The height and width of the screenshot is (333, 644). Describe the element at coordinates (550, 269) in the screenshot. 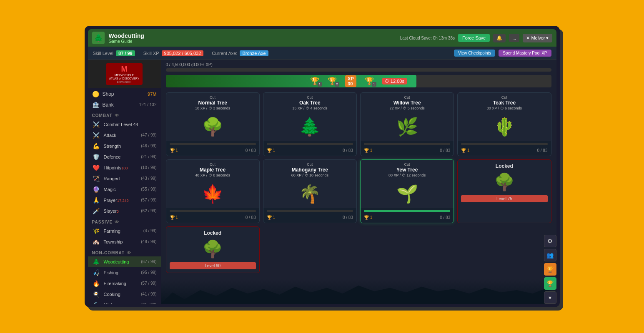

I see `action-buttons-panel: ⚙ 👥 🏆 🏆 ▾` at that location.